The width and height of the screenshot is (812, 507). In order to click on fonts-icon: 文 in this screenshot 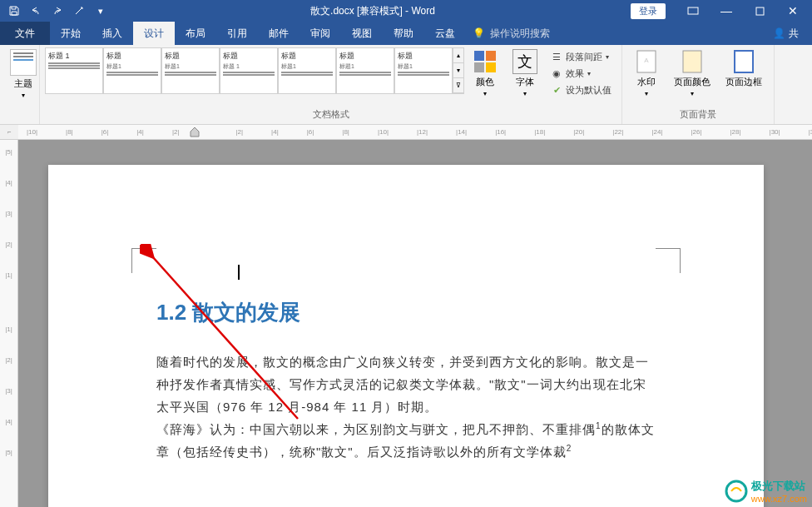, I will do `click(525, 62)`.